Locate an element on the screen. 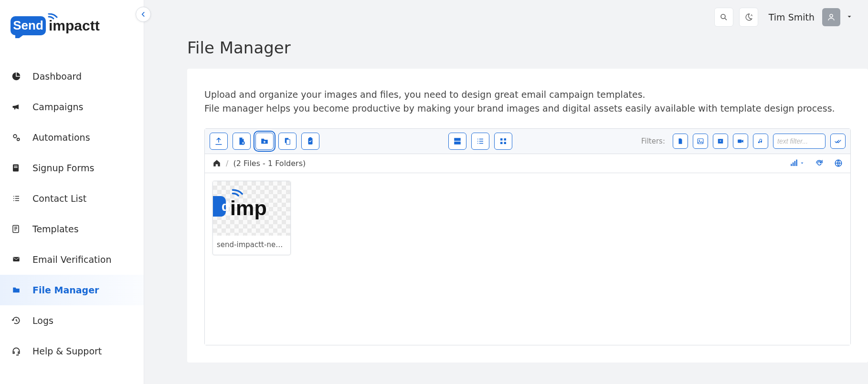 The image size is (868, 384). inbox-icon is located at coordinates (720, 141).